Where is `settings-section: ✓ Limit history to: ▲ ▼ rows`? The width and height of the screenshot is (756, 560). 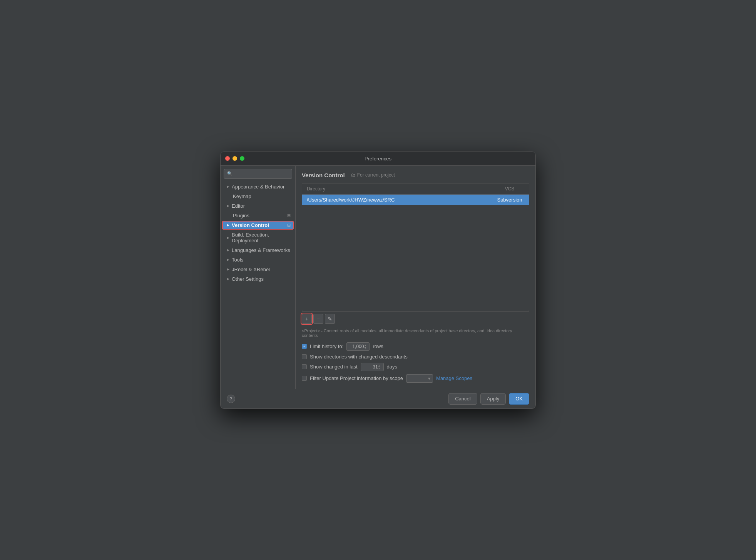
settings-section: ✓ Limit history to: ▲ ▼ rows is located at coordinates (416, 362).